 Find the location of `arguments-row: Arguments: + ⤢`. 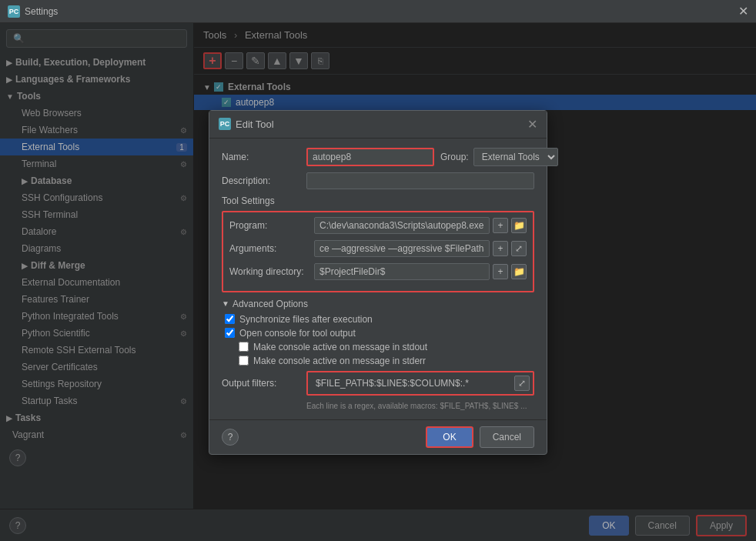

arguments-row: Arguments: + ⤢ is located at coordinates (378, 249).